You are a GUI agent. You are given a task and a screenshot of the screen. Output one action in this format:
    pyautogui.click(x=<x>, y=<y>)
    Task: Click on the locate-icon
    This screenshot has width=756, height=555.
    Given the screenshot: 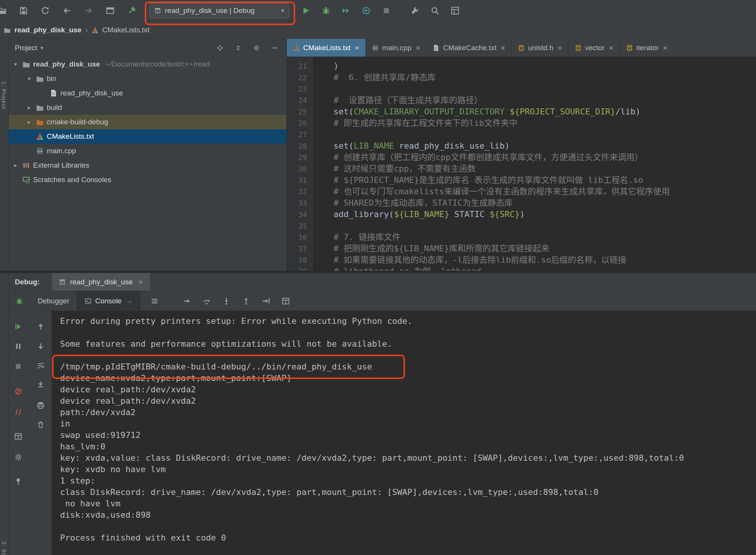 What is the action you would take?
    pyautogui.click(x=220, y=48)
    